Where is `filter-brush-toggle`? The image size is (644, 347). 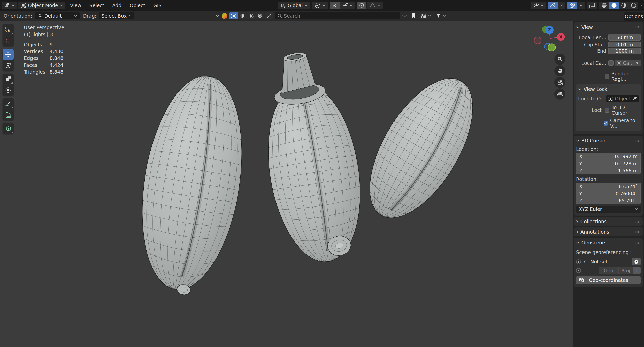 filter-brush-toggle is located at coordinates (269, 16).